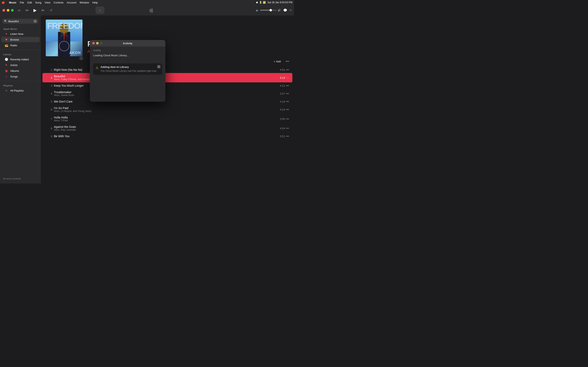 This screenshot has width=588, height=367. I want to click on track-info: I'm So Paid Akon, Lil Wayne, and Young J…, so click(165, 109).